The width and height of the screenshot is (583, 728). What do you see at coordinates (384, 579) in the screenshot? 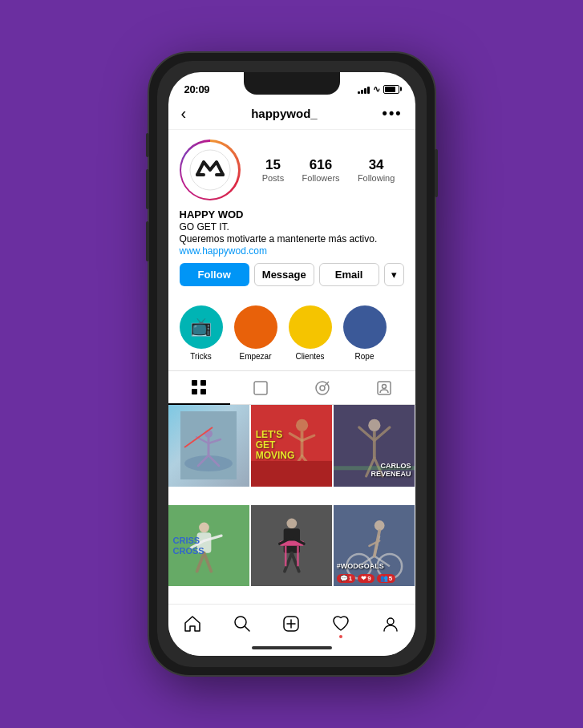
I see `people-icon: 👥` at bounding box center [384, 579].